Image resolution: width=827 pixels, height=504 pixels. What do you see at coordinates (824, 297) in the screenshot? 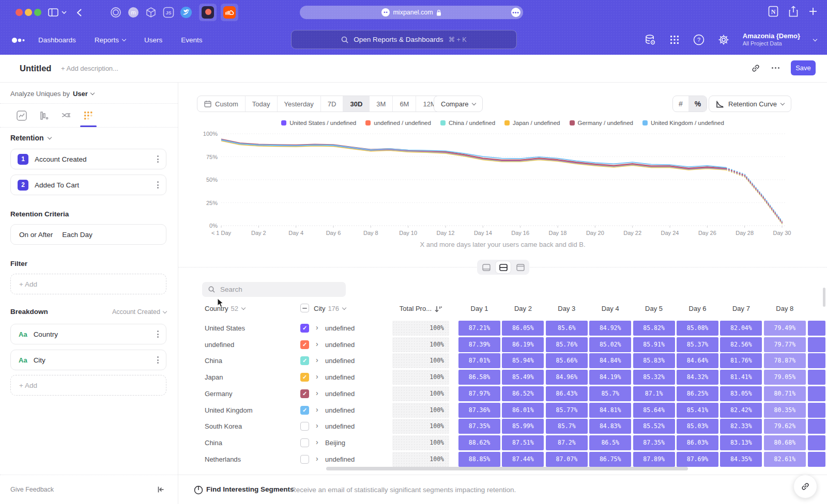
I see `vertical-scrollbar` at bounding box center [824, 297].